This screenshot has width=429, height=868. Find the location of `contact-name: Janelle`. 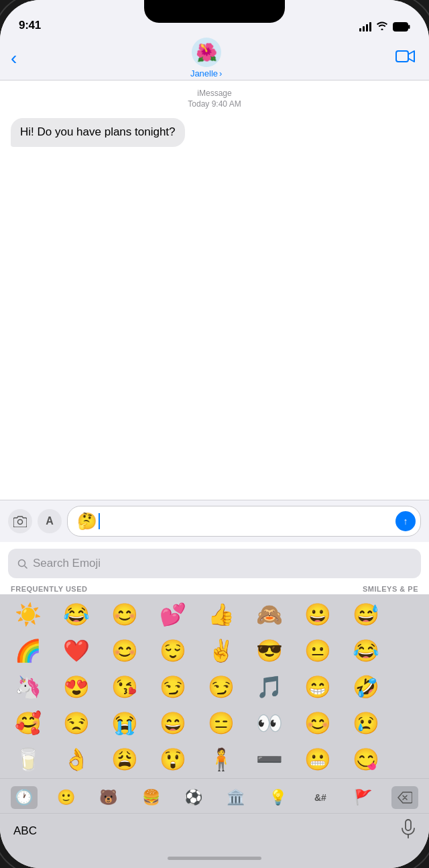

contact-name: Janelle is located at coordinates (204, 74).